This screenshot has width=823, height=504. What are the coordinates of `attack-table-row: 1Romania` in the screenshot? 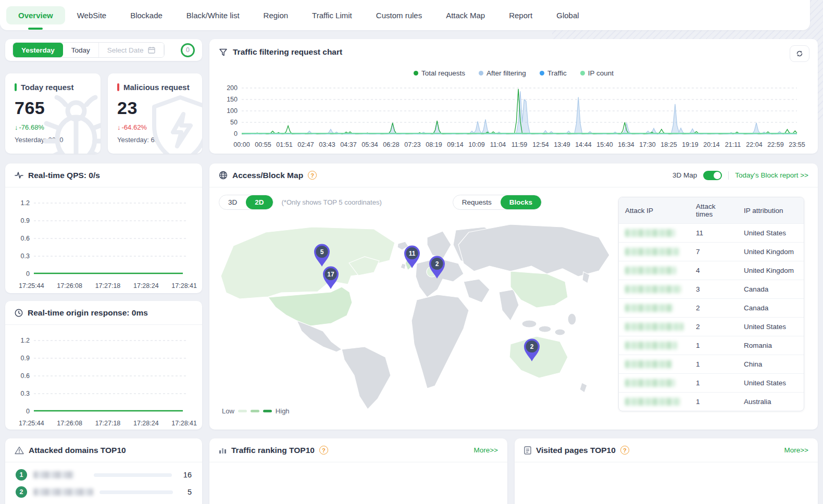 It's located at (712, 346).